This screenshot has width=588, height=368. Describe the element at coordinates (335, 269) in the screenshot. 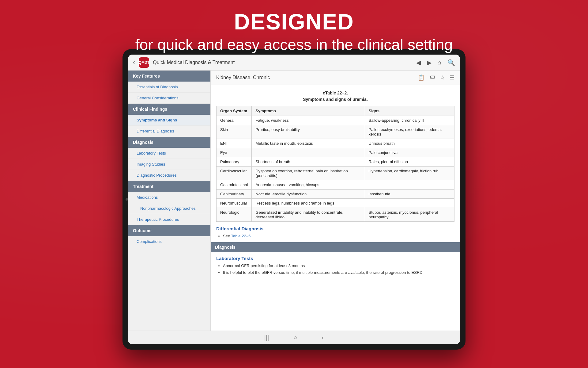

I see `lab-tests-list: Abnormal GFR persisting for at least 3 m…` at that location.